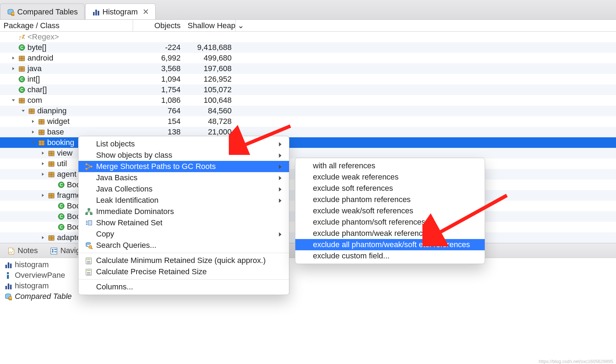 This screenshot has height=364, width=616. What do you see at coordinates (184, 234) in the screenshot?
I see `menu-item: Copy` at bounding box center [184, 234].